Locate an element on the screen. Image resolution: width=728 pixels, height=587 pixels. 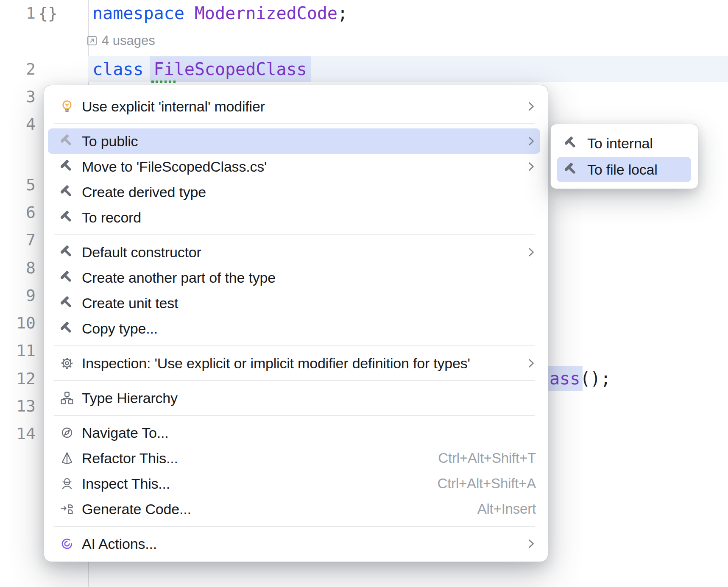
line-number: 11 is located at coordinates (18, 351).